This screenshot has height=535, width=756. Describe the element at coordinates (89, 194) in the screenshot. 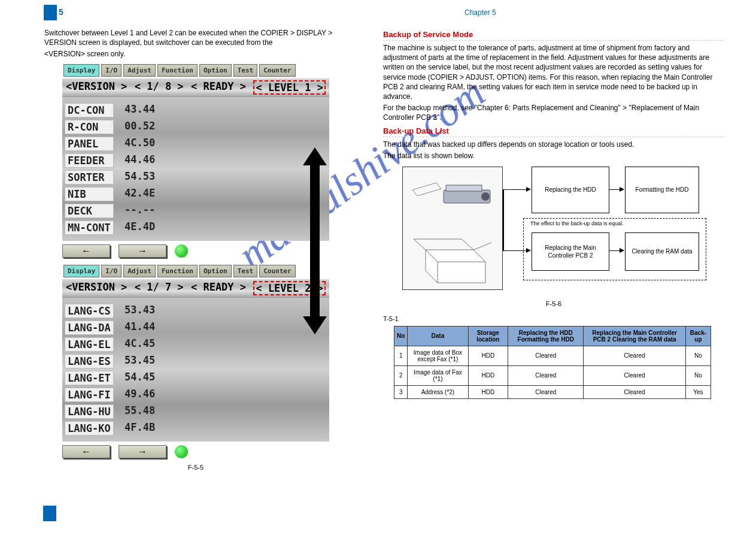

I see `row-key: NIB` at that location.